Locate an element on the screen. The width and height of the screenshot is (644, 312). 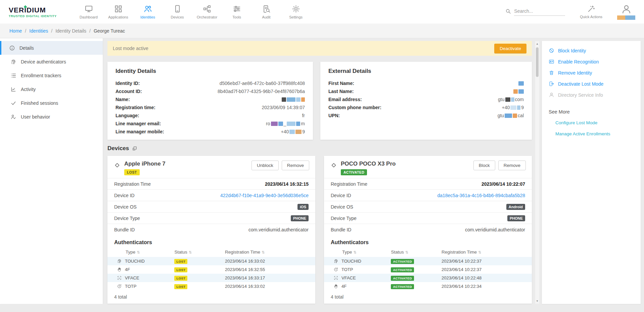
trash-icon is located at coordinates (551, 73).